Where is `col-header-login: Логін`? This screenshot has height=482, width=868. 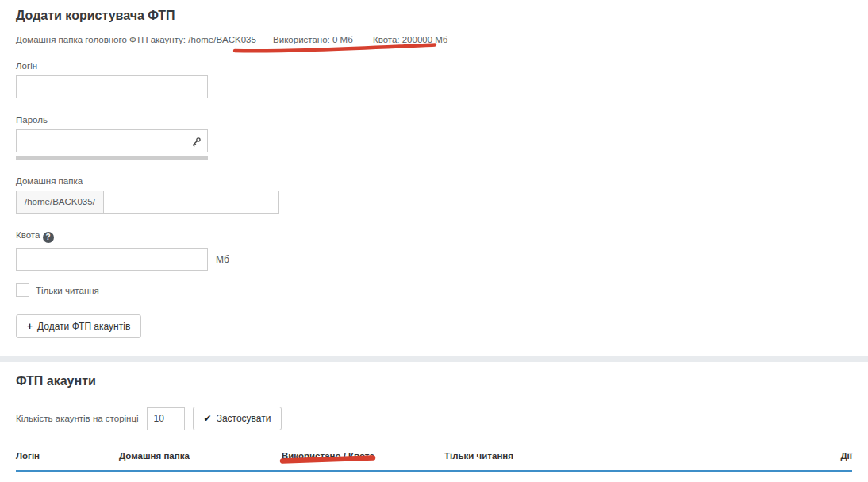
col-header-login: Логін is located at coordinates (67, 461).